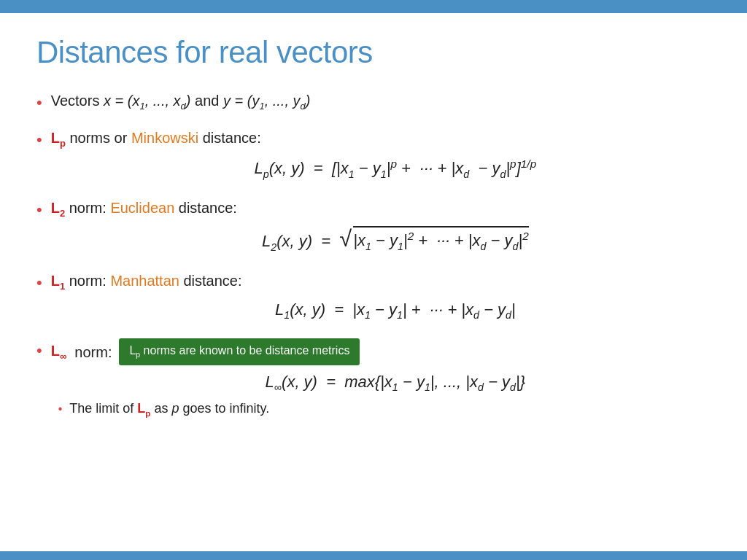 Image resolution: width=747 pixels, height=560 pixels. I want to click on list-item-lp: • Lp norms or Minkowski distance: Lp(x, …, so click(374, 156).